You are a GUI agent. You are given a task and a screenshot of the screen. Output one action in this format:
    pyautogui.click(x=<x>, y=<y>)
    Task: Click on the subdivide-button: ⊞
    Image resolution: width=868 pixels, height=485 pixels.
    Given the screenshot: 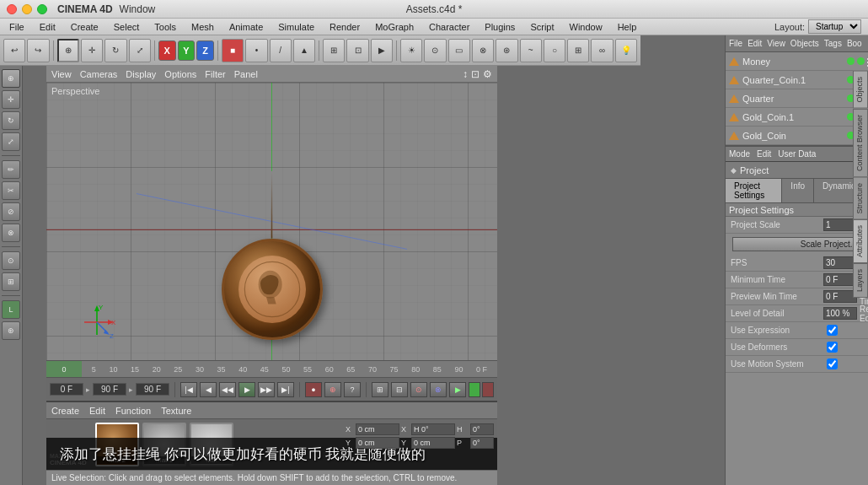 What is the action you would take?
    pyautogui.click(x=578, y=51)
    